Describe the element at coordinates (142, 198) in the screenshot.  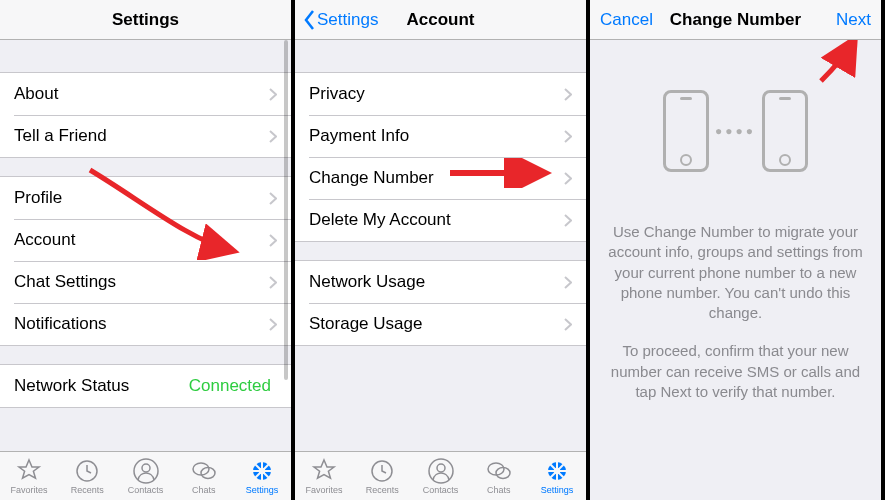
I see `row-label: Profile` at that location.